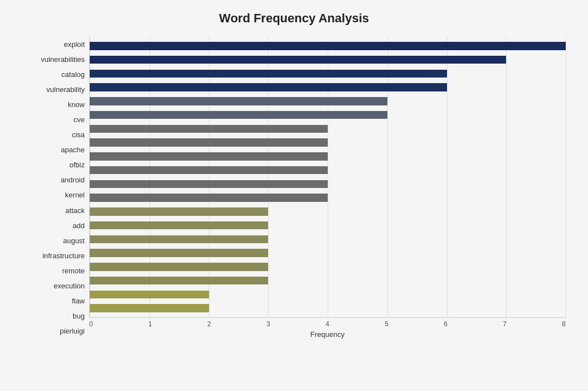  What do you see at coordinates (54, 255) in the screenshot?
I see `y-label: infrastructure` at bounding box center [54, 255].